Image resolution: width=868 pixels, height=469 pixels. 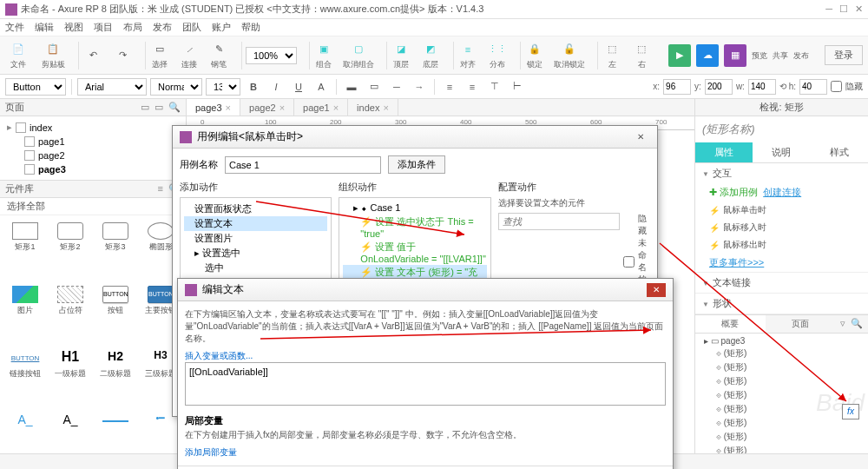 What do you see at coordinates (781, 340) in the screenshot?
I see `outline-root: ▸ ▭ page3` at bounding box center [781, 340].